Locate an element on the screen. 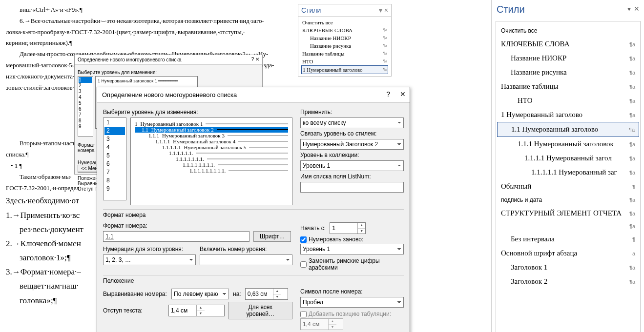 The height and width of the screenshot is (332, 644). preview-row: 1Нумерованный заголовок 1 is located at coordinates (211, 124).